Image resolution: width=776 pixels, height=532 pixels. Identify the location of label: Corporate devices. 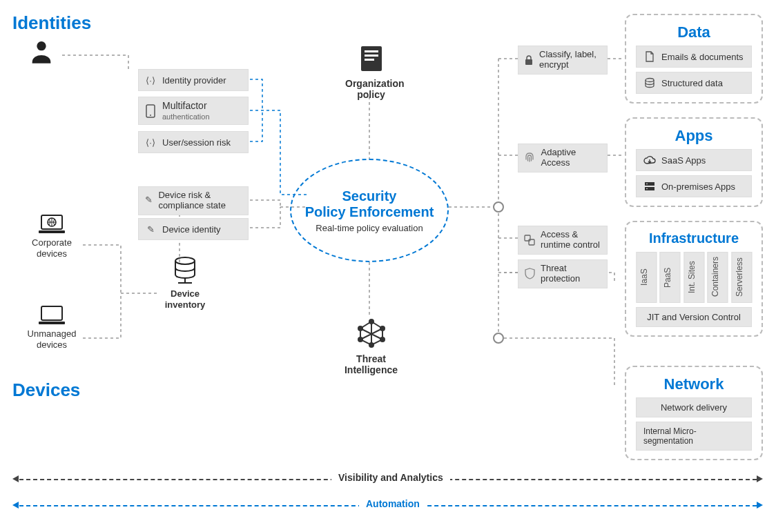
(52, 248).